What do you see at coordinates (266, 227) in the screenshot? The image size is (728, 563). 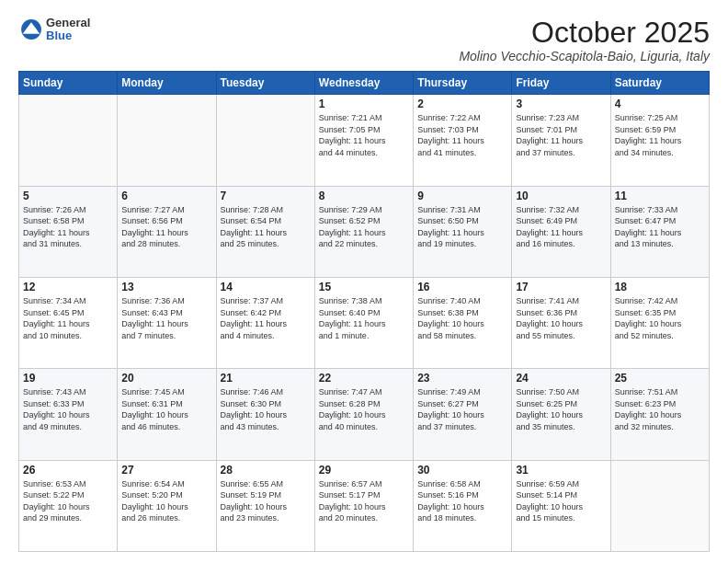 I see `day-info: Sunrise: 7:28 AMSunset: 6:54 PMDaylight:…` at bounding box center [266, 227].